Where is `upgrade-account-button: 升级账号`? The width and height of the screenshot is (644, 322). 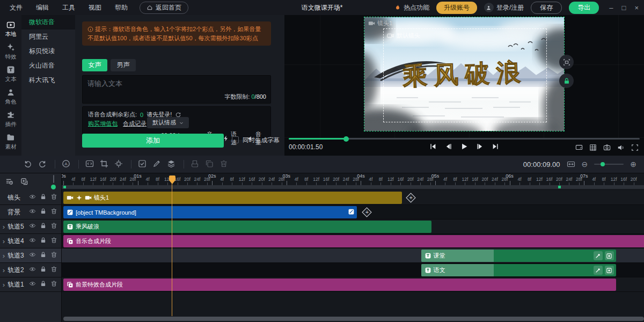
upgrade-account-button: 升级账号 is located at coordinates (457, 8).